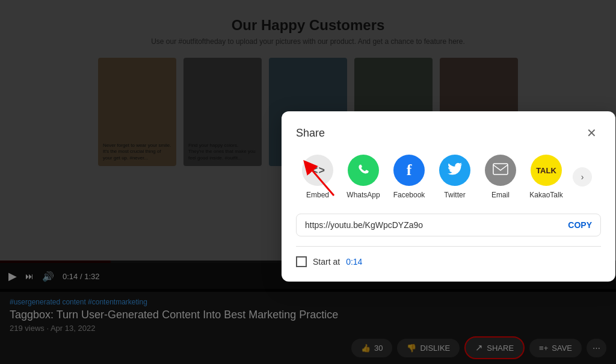 Image resolution: width=616 pixels, height=364 pixels. What do you see at coordinates (591, 133) in the screenshot?
I see `modal-close-button: ✕` at bounding box center [591, 133].